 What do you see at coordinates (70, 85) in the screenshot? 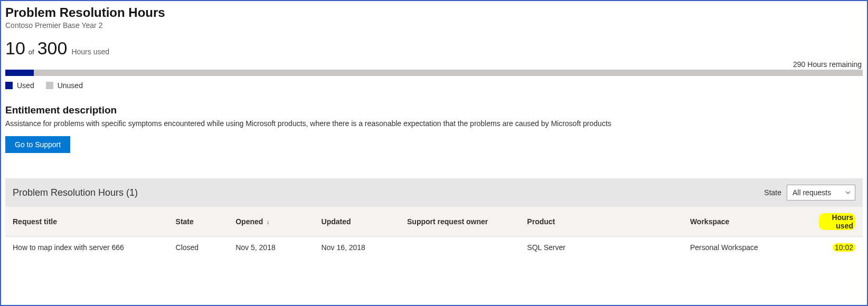
I see `legend-unused-label: Unused` at bounding box center [70, 85].